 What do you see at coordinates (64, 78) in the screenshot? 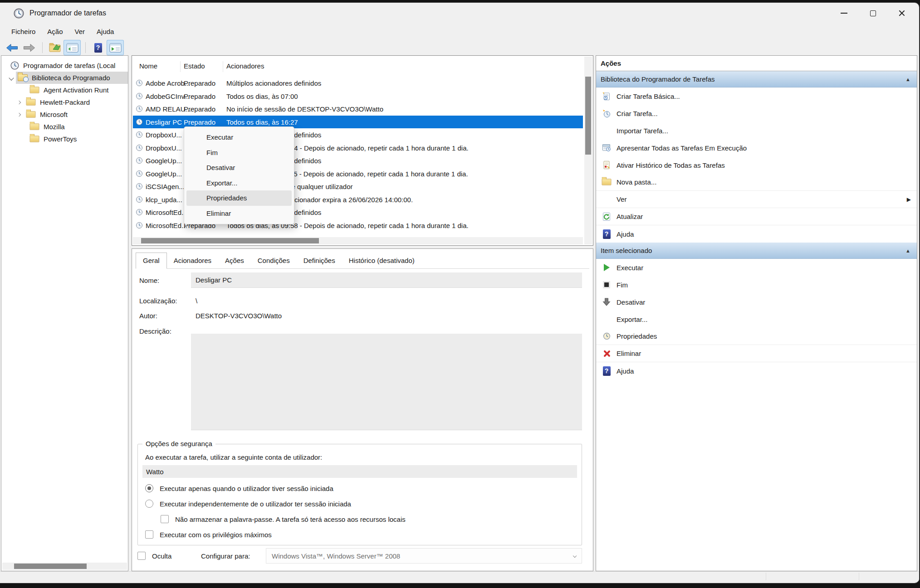
I see `tree-item-library: Biblioteca do Programado` at bounding box center [64, 78].